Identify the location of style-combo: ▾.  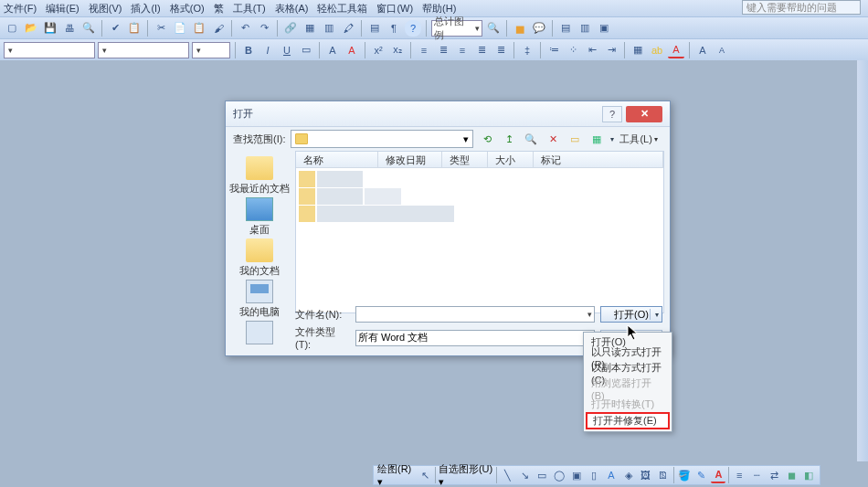
(49, 50).